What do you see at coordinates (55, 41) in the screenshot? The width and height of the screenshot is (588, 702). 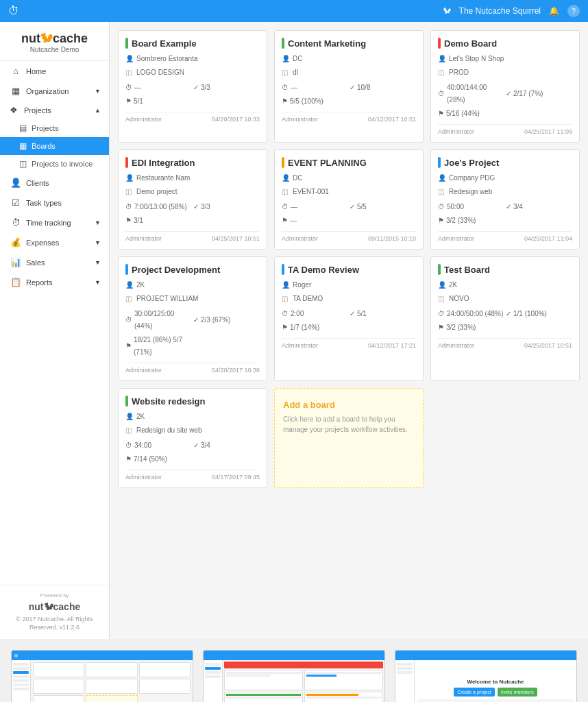 I see `sidebar-logo: nut🐿cache Nutcache Demo` at bounding box center [55, 41].